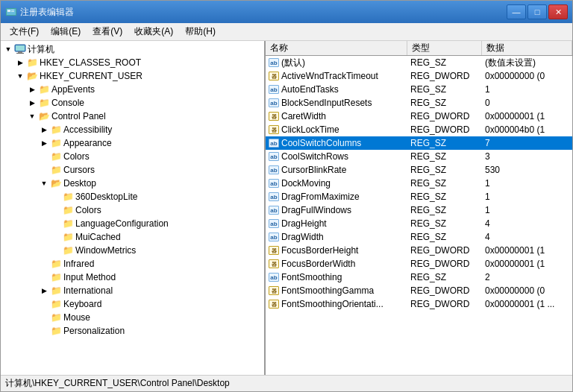 The image size is (573, 392). What do you see at coordinates (133, 170) in the screenshot?
I see `tree-item-cursors: 📁 Cursors` at bounding box center [133, 170].